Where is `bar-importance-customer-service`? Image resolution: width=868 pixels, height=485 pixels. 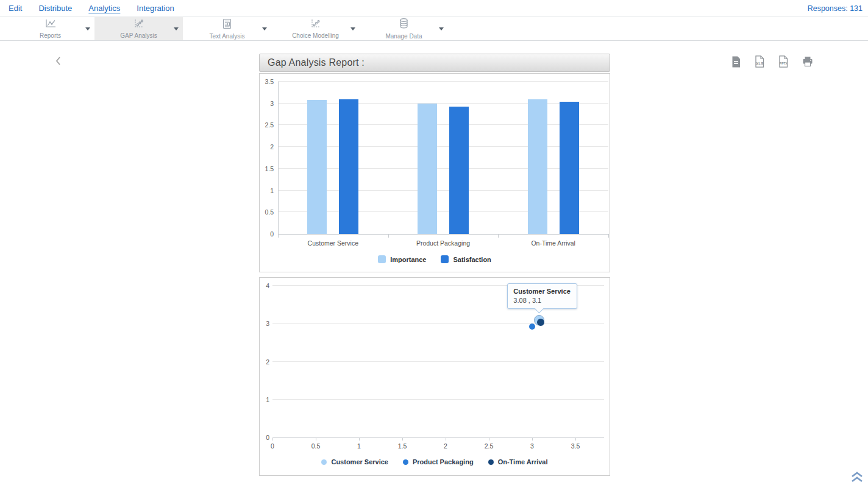
bar-importance-customer-service is located at coordinates (317, 167).